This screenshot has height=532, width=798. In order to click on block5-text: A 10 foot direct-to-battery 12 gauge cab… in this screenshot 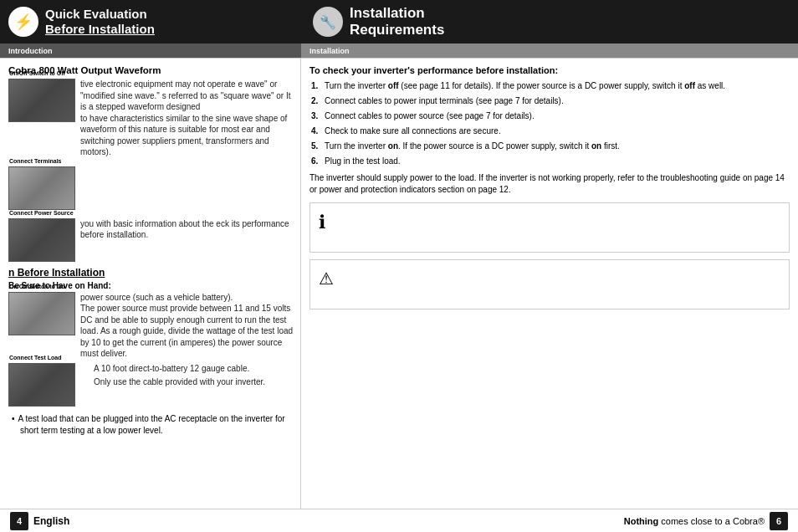, I will do `click(172, 376)`.